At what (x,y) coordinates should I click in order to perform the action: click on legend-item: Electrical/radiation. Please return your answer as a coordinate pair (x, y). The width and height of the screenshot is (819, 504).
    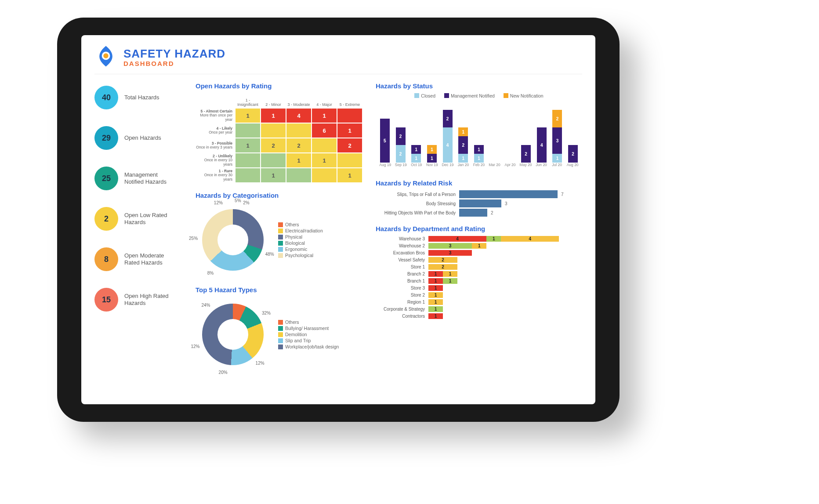
    Looking at the image, I should click on (301, 231).